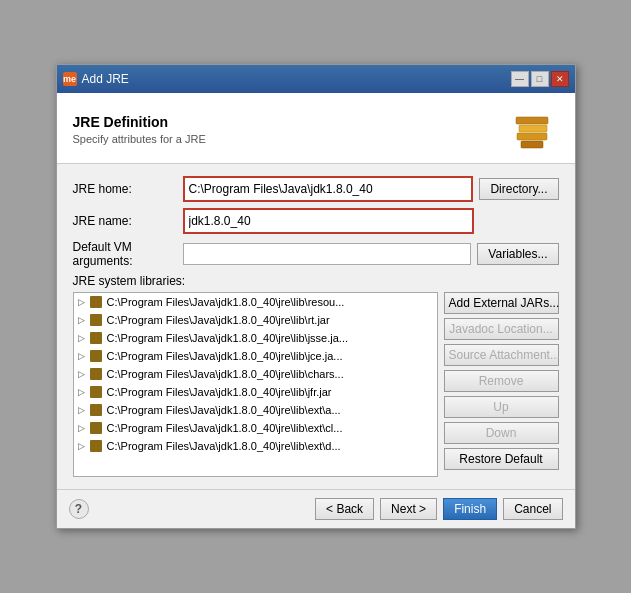 The width and height of the screenshot is (631, 593). I want to click on footer-right: < Back Next > Finish Cancel, so click(438, 509).